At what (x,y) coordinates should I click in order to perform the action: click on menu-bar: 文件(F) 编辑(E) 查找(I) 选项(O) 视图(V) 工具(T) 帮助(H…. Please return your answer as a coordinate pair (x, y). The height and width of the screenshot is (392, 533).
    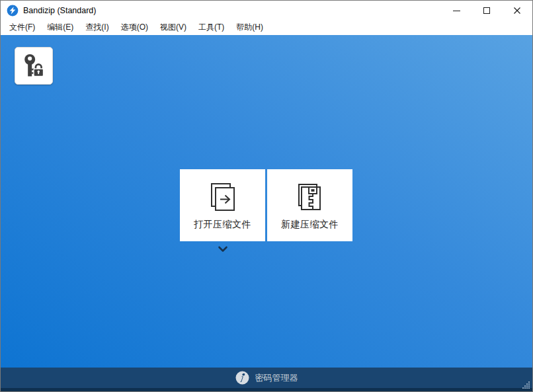
    Looking at the image, I should click on (266, 28).